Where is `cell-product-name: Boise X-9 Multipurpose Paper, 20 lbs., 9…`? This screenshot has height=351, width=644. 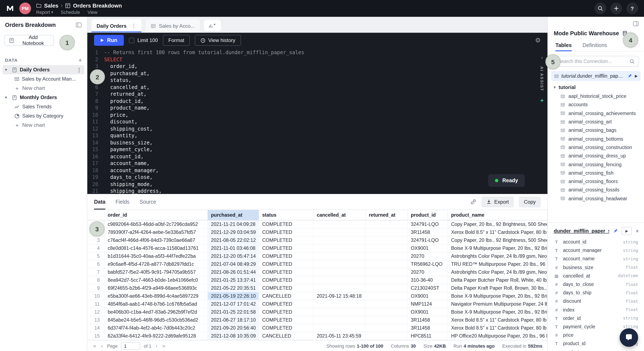 cell-product-name: Boise X-9 Multipurpose Paper, 20 lbs., 9… is located at coordinates (498, 312).